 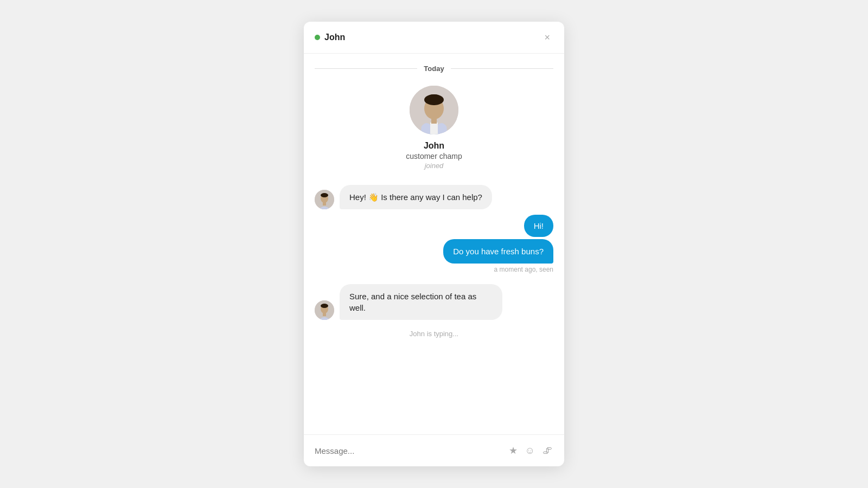 What do you see at coordinates (434, 166) in the screenshot?
I see `join-status: joined` at bounding box center [434, 166].